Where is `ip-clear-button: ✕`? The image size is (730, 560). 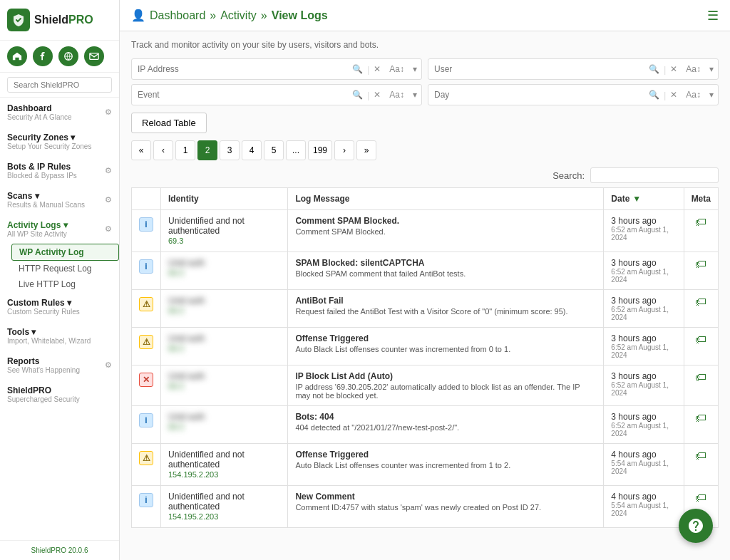 ip-clear-button: ✕ is located at coordinates (377, 69).